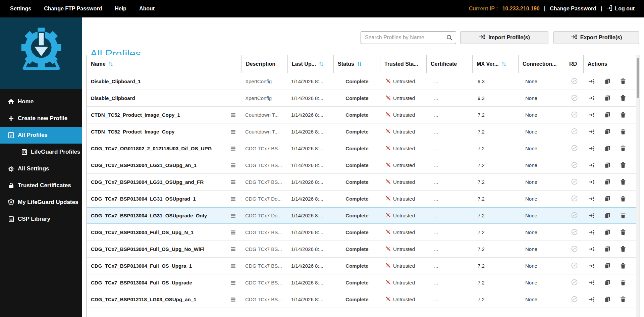 Image resolution: width=644 pixels, height=317 pixels. Describe the element at coordinates (41, 186) in the screenshot. I see `sidebar-item-trusted-certificates: Trusted Certificates` at that location.